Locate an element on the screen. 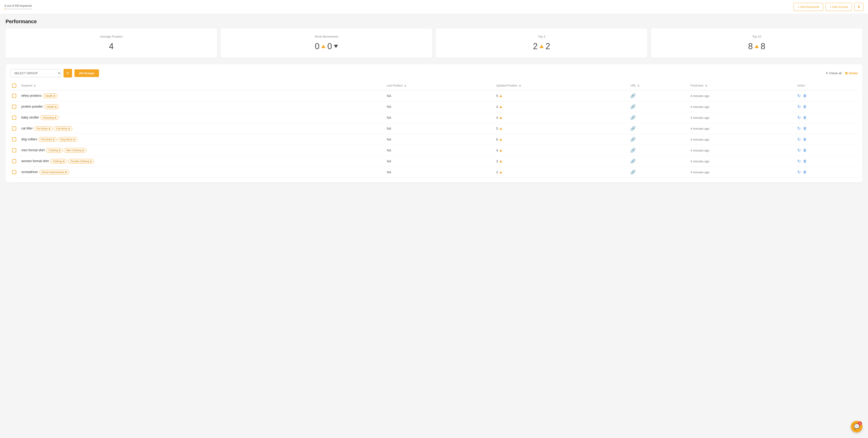 Image resolution: width=868 pixels, height=438 pixels. rank-up-arrow is located at coordinates (323, 47).